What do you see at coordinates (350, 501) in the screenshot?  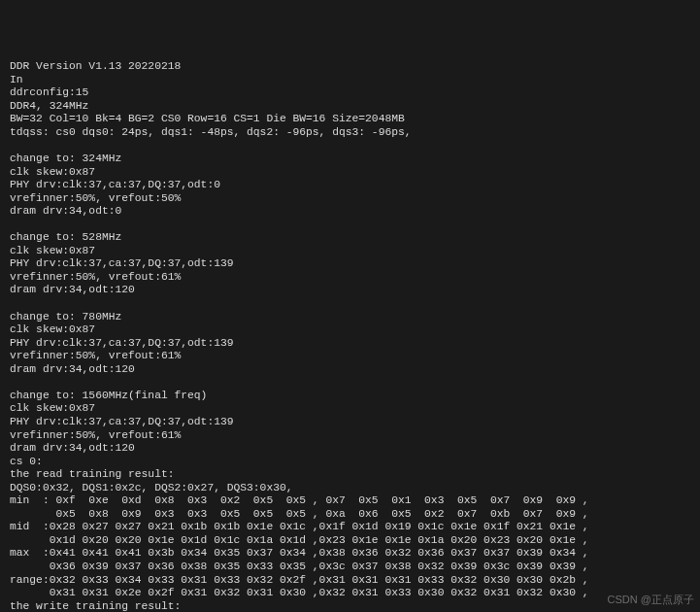 I see `terminal-line: min : 0xf 0xe 0xd 0x8 0x3 0x2 0x5 0x5 , …` at bounding box center [350, 501].